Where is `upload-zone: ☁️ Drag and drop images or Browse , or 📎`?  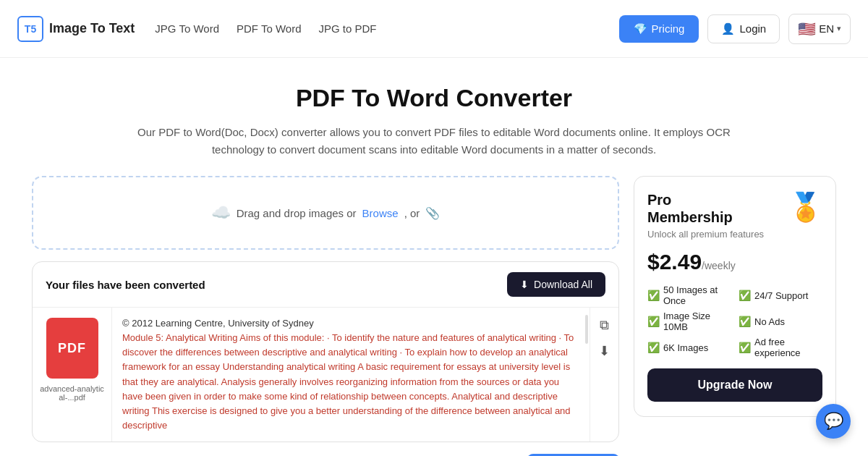
upload-zone: ☁️ Drag and drop images or Browse , or 📎 is located at coordinates (326, 213).